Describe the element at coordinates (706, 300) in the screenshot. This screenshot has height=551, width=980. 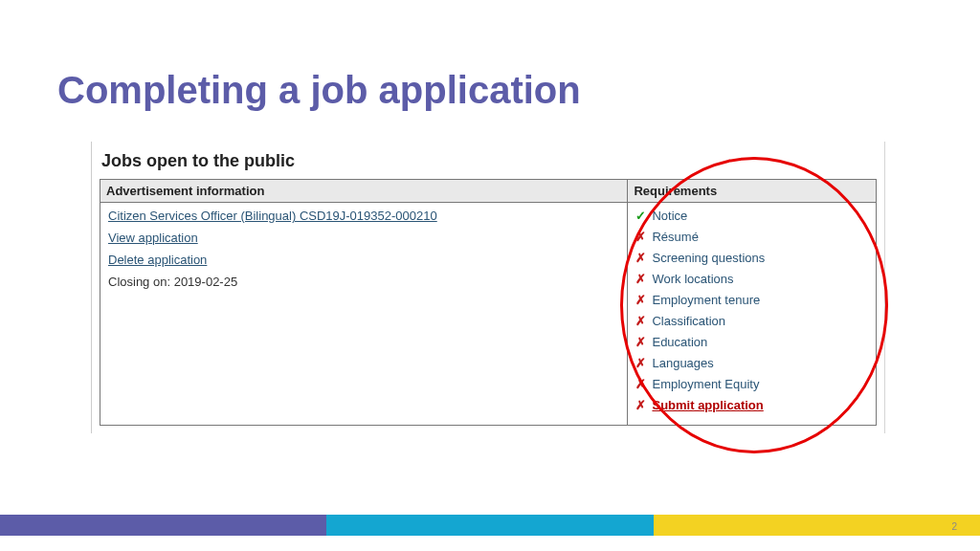
I see `requirement-label: Employment tenure` at that location.